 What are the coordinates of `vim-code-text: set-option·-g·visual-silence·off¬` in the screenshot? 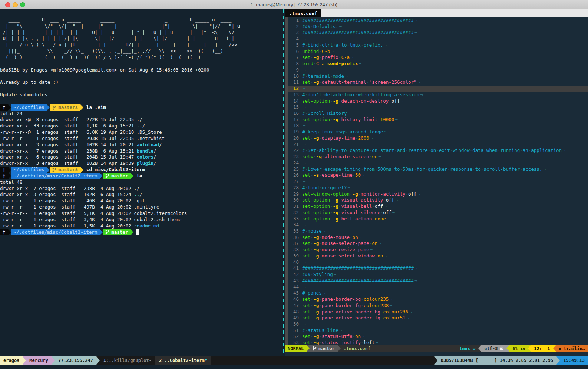 It's located at (348, 213).